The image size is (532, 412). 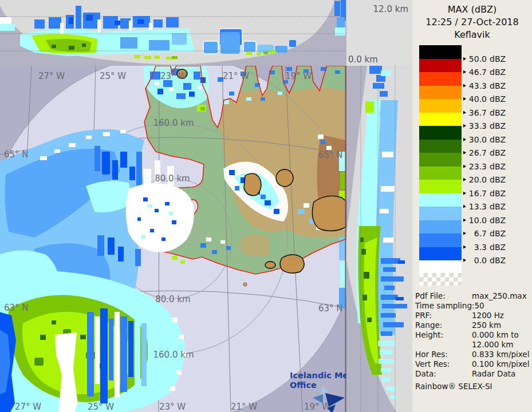 I want to click on color-scale-transparent-checker, so click(x=440, y=279).